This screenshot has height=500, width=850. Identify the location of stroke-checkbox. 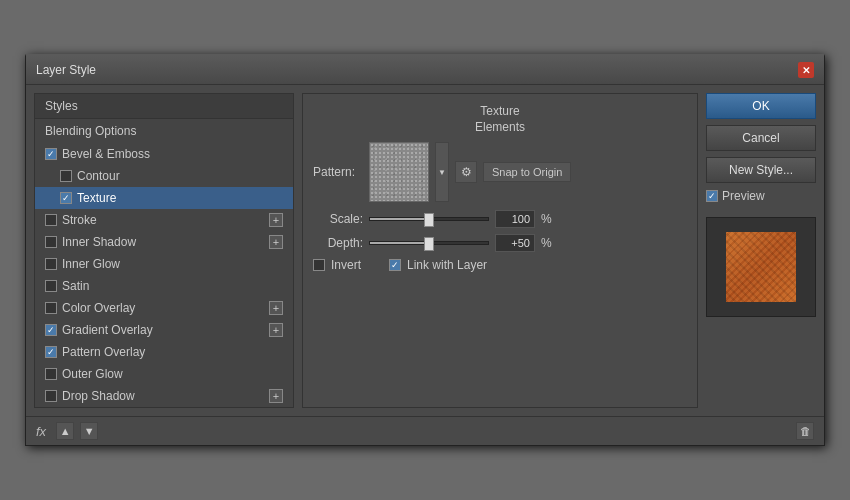
(51, 220).